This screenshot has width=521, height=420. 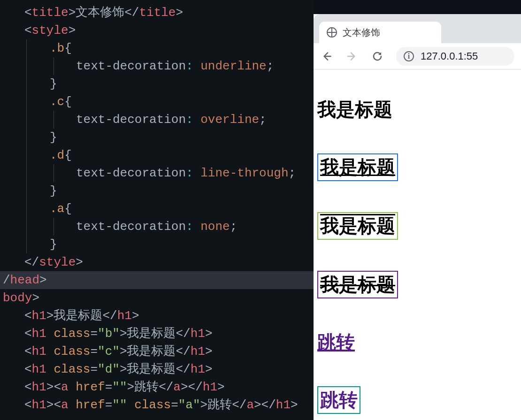 I want to click on code-line: body>, so click(x=157, y=298).